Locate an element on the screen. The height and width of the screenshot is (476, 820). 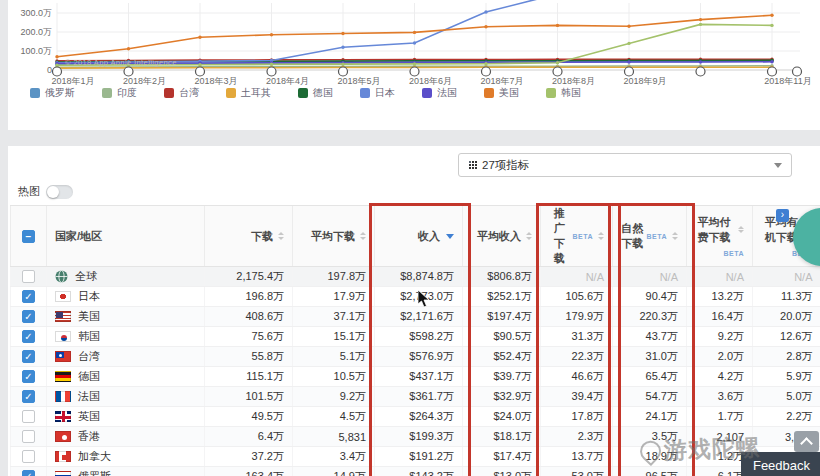
feedback-button: Feedback is located at coordinates (780, 464).